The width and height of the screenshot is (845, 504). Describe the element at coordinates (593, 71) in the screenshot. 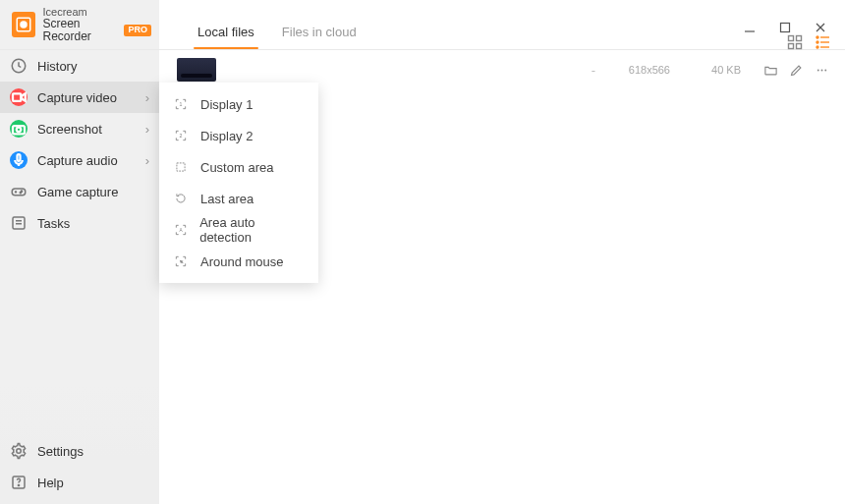

I see `file-duration: -` at that location.